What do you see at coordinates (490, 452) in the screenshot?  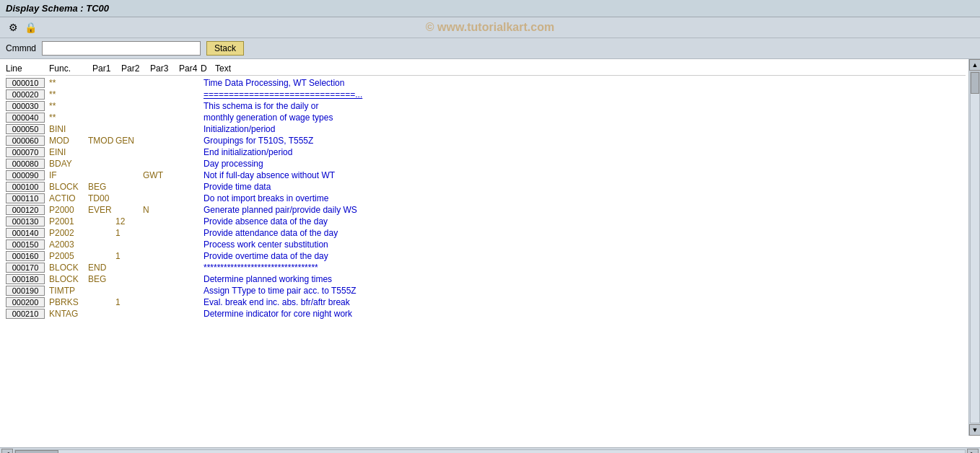 I see `h-scroll-track` at bounding box center [490, 452].